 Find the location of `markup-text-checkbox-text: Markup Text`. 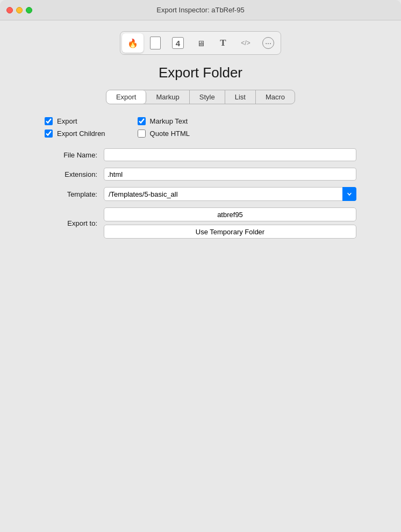

markup-text-checkbox-text: Markup Text is located at coordinates (169, 121).